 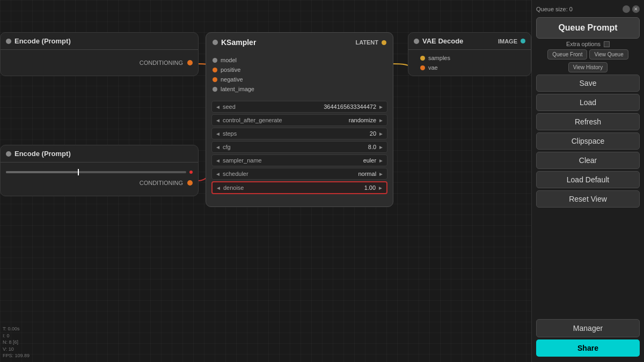 What do you see at coordinates (299, 42) in the screenshot?
I see `ksampler-header: KSampler LATENT` at bounding box center [299, 42].